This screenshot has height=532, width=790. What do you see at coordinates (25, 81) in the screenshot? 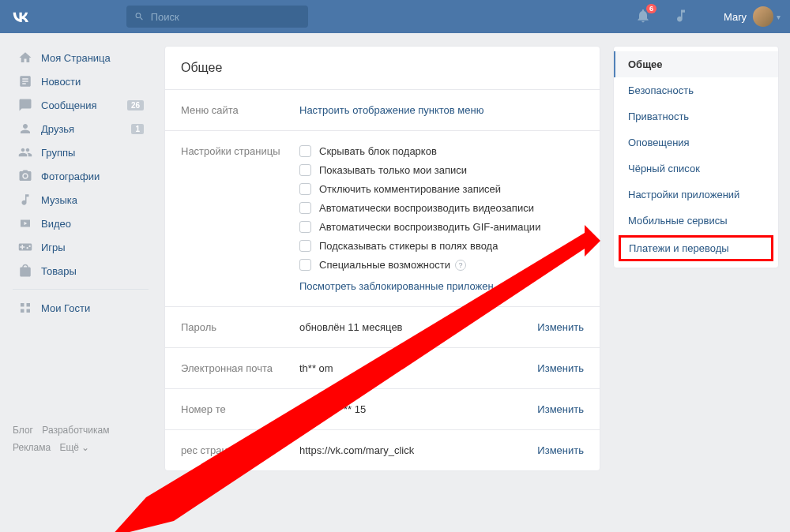
I see `news-icon` at bounding box center [25, 81].